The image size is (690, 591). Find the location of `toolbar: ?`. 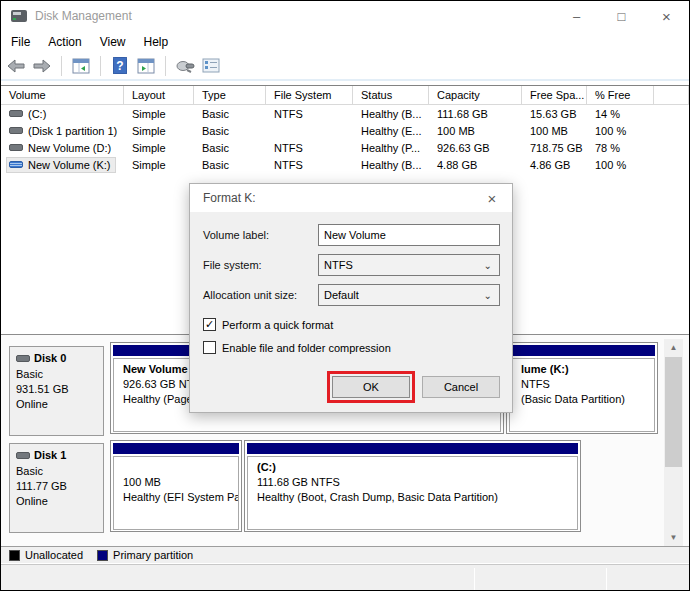

toolbar: ? is located at coordinates (345, 66).